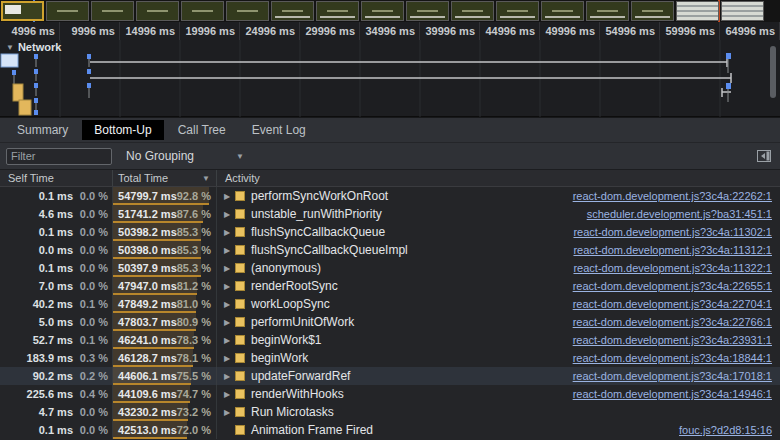 The width and height of the screenshot is (780, 440). I want to click on column-header-activity: Activity, so click(498, 178).